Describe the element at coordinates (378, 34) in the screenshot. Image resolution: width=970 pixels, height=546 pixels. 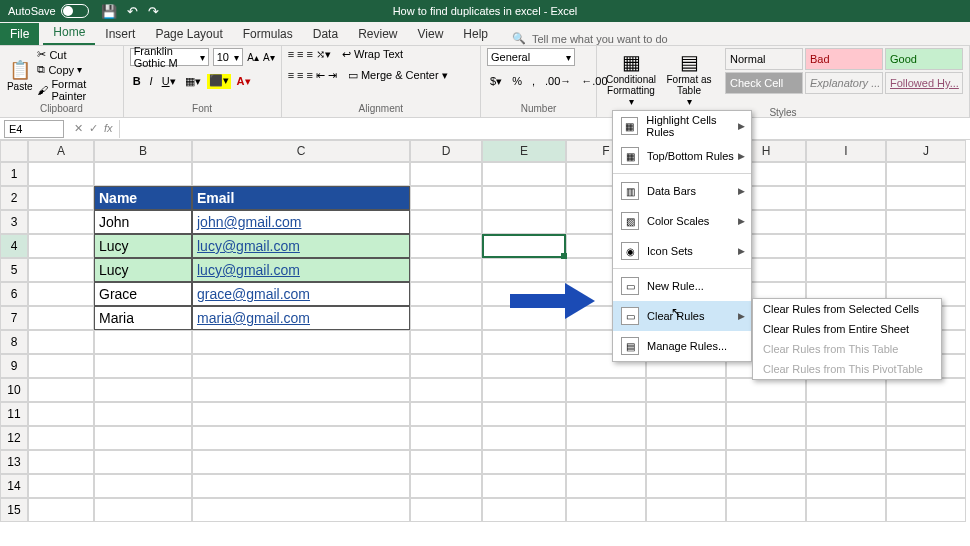
I see `tab-review: Review` at that location.